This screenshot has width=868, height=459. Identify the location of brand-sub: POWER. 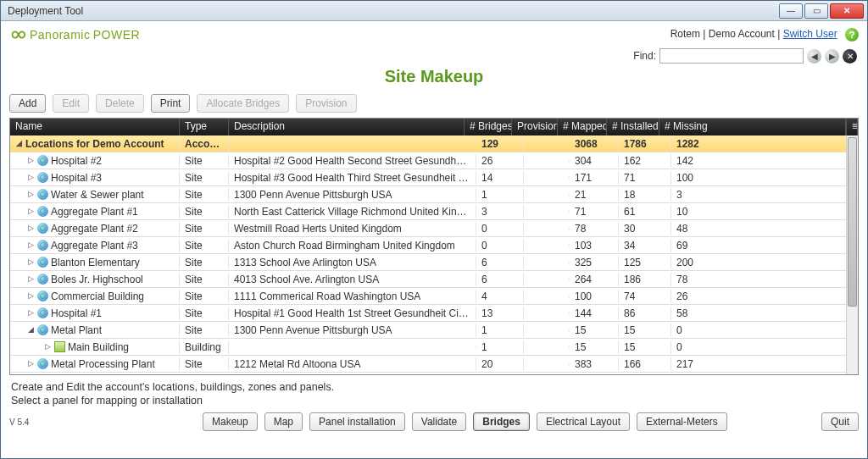
(117, 35).